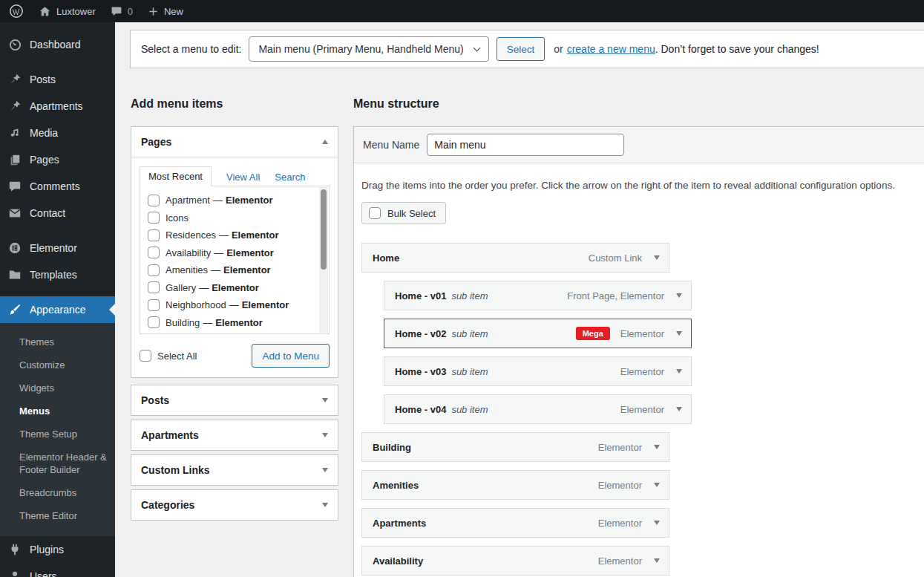  Describe the element at coordinates (58, 186) in the screenshot. I see `sidebar-item-comments: Comments` at that location.